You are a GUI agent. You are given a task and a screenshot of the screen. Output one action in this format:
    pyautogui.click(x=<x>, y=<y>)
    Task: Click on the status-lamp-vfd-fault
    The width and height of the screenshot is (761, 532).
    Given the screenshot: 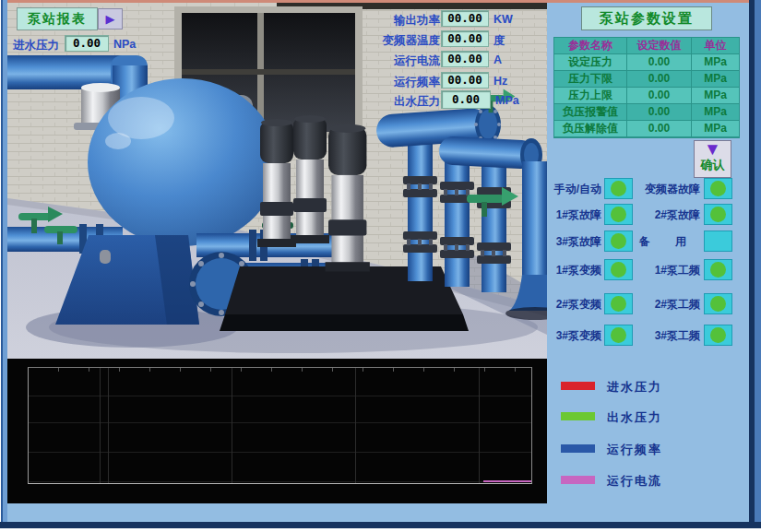 What is the action you would take?
    pyautogui.click(x=718, y=188)
    